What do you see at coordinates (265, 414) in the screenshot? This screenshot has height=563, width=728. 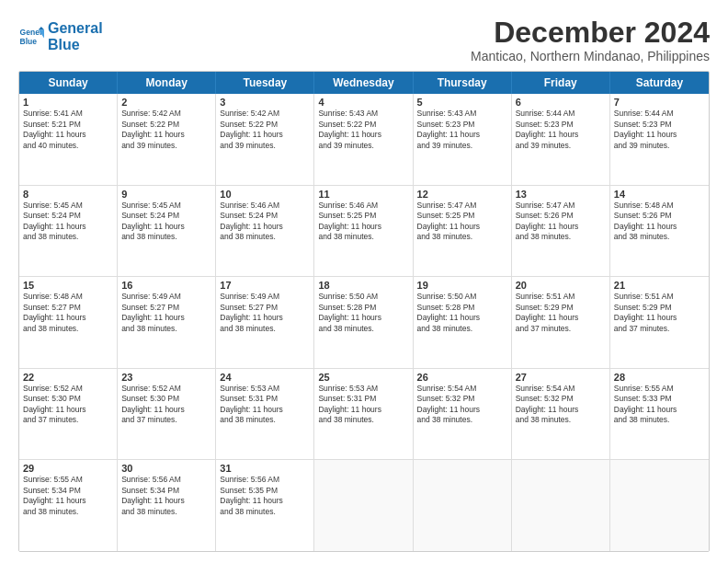 I see `calendar-day-24: 24Sunrise: 5:53 AM Sunset: 5:31 PM Dayli…` at bounding box center [265, 414].